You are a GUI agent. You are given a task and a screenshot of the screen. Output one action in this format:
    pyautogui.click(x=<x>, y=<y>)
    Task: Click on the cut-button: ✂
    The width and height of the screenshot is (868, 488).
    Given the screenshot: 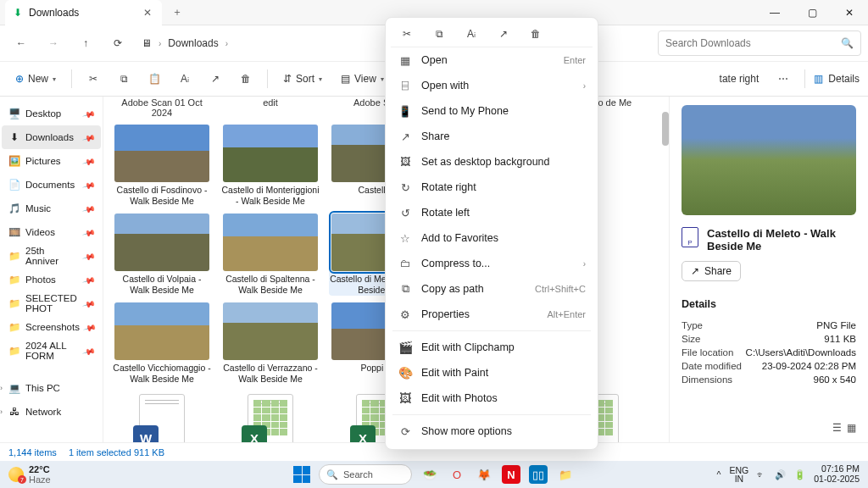 What is the action you would take?
    pyautogui.click(x=93, y=79)
    